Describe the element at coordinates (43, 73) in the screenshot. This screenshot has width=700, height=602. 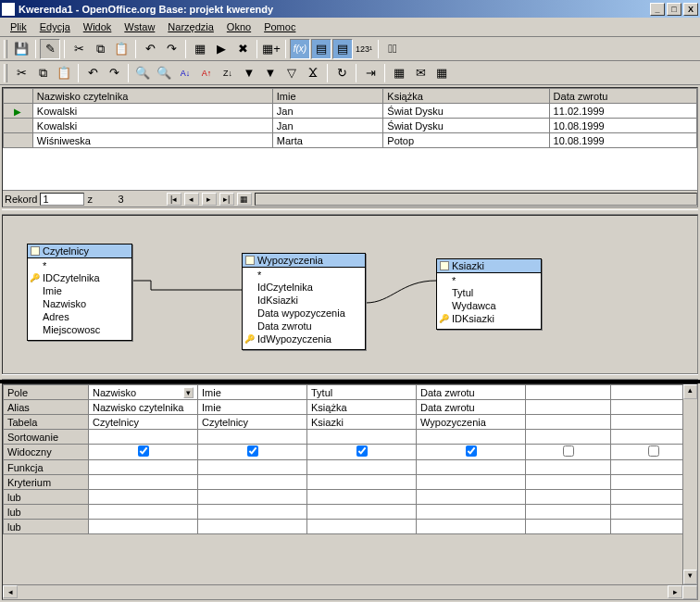
I see `copy2-icon: ⧉` at that location.